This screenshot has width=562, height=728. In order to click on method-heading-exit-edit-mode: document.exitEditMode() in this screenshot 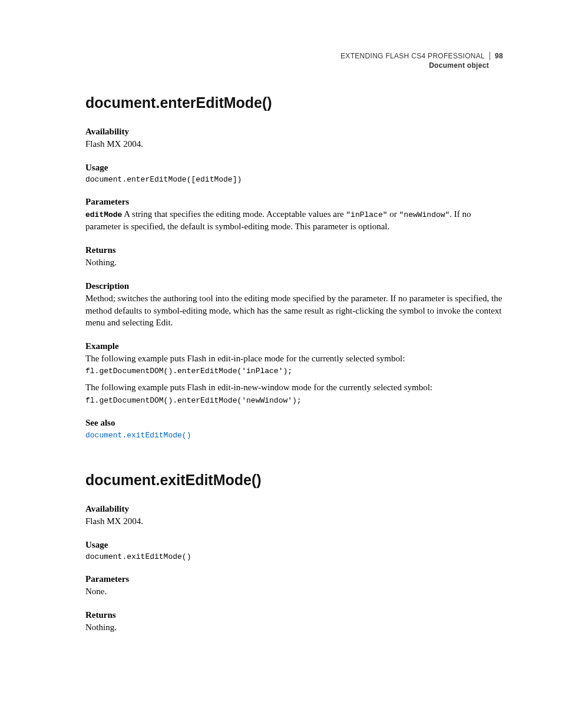, I will do `click(295, 480)`.